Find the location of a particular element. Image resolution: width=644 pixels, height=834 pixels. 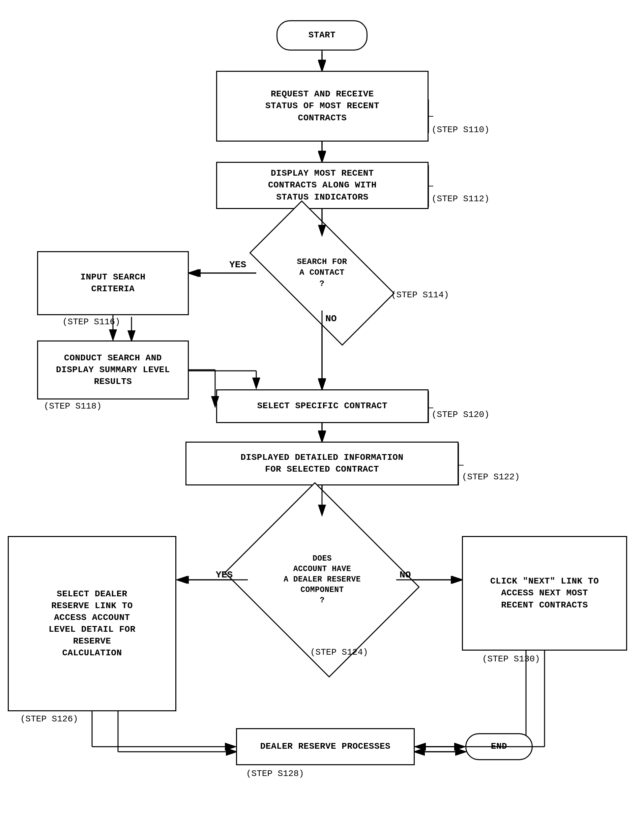

step-s130-label: (STEP S130) is located at coordinates (511, 659).